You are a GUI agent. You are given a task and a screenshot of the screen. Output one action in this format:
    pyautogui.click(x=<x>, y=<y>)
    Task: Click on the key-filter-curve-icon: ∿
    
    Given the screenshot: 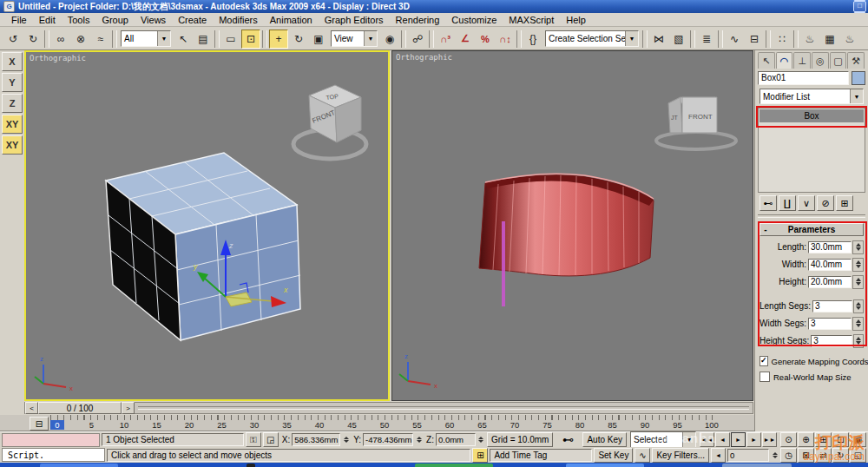 What is the action you would take?
    pyautogui.click(x=642, y=455)
    